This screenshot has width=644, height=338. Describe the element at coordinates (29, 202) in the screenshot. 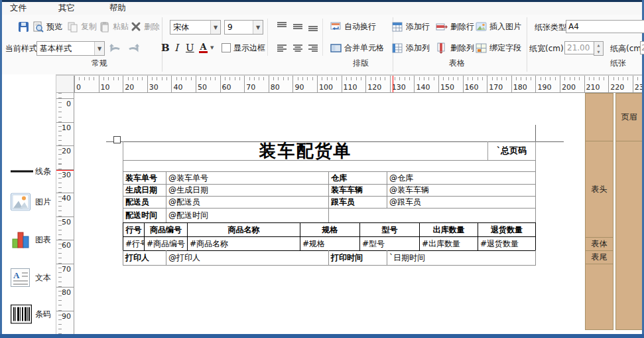

I see `palette-item-image: 图片` at that location.